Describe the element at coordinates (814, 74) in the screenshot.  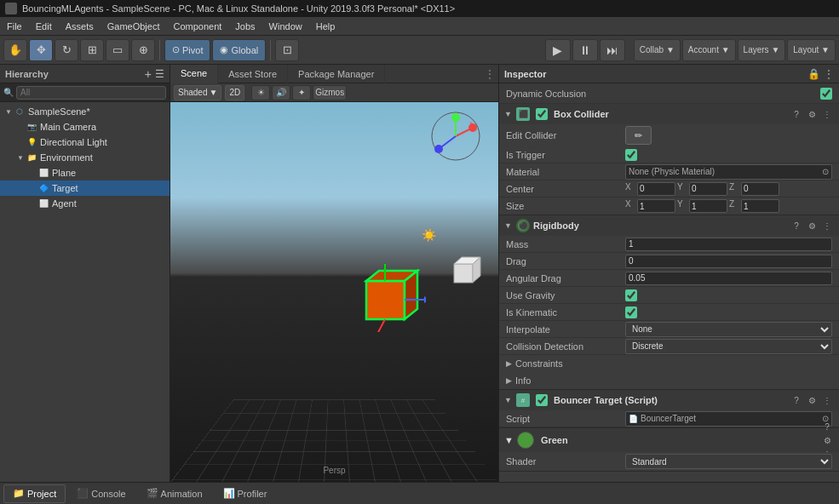
I see `inspector-lock-btn: 🔒` at that location.